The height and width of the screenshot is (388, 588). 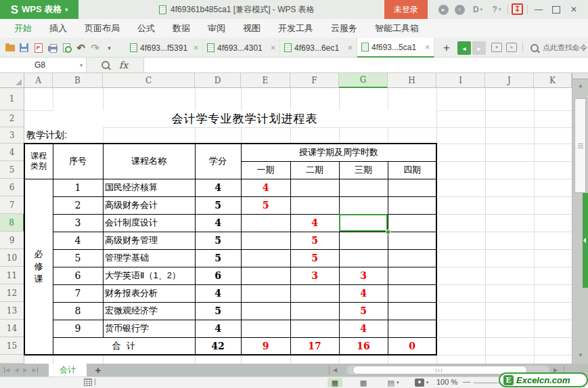 What do you see at coordinates (43, 65) in the screenshot?
I see `name-box: G8 ▾` at bounding box center [43, 65].